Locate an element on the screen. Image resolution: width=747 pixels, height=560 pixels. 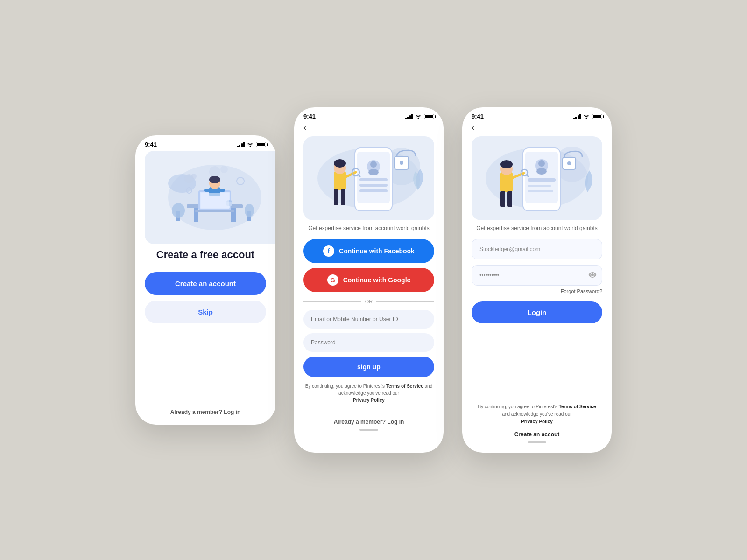
subtitle-3: Get expertise service from account world… is located at coordinates (537, 228).